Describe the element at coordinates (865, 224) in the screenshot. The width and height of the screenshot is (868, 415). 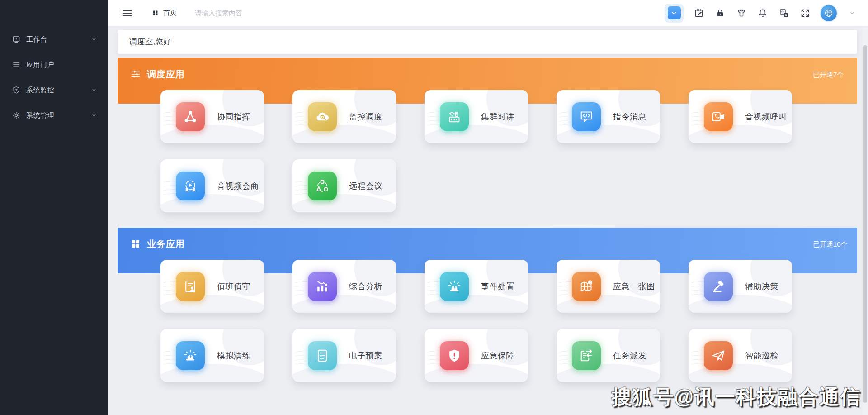
I see `scrollbar-thumb` at that location.